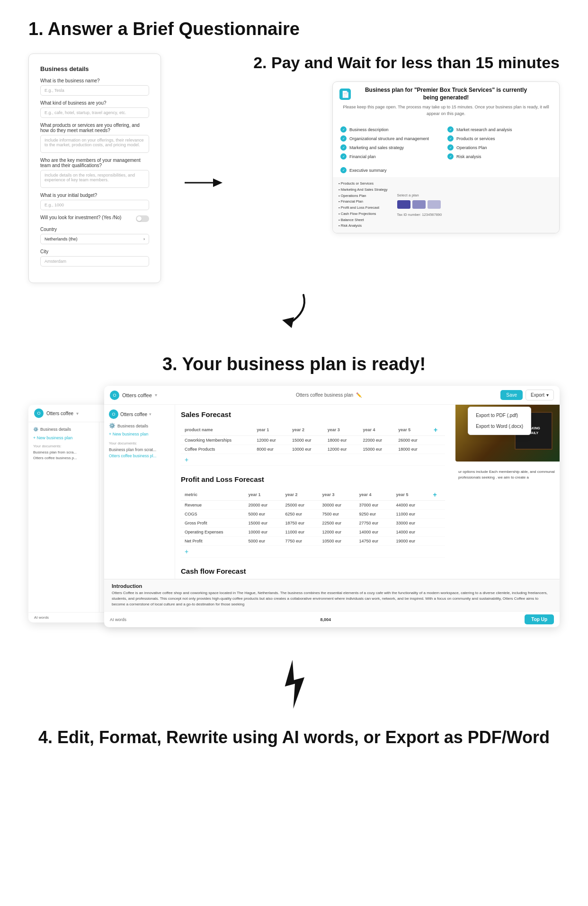 This screenshot has height=906, width=588. I want to click on form-label-3: Who are the key members of your manageme…, so click(95, 163).